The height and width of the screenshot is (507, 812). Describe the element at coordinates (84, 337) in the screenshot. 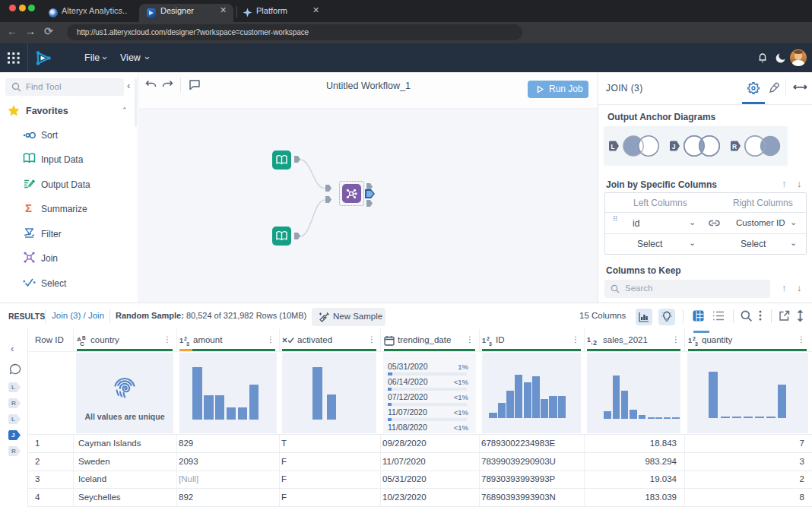

I see `svg-text: B` at that location.